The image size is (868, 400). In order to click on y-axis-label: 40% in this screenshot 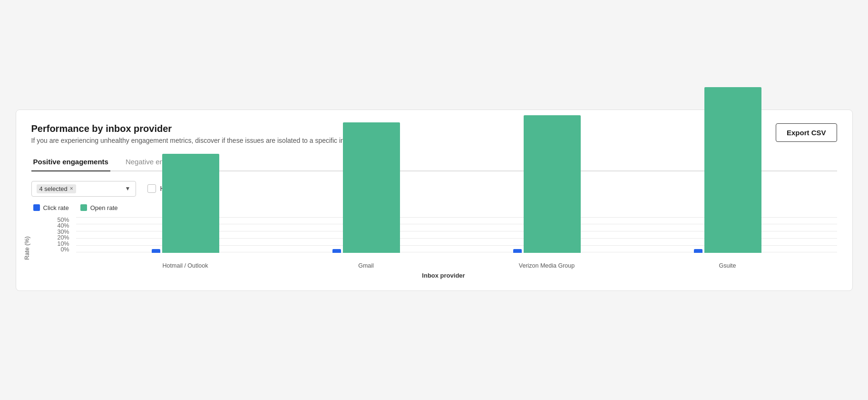, I will do `click(63, 226)`.